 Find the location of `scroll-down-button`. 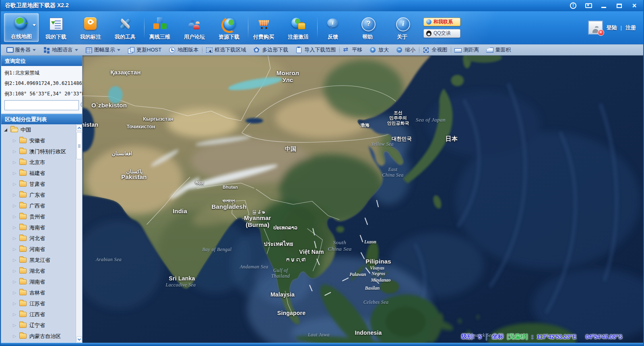

scroll-down-button is located at coordinates (79, 340).